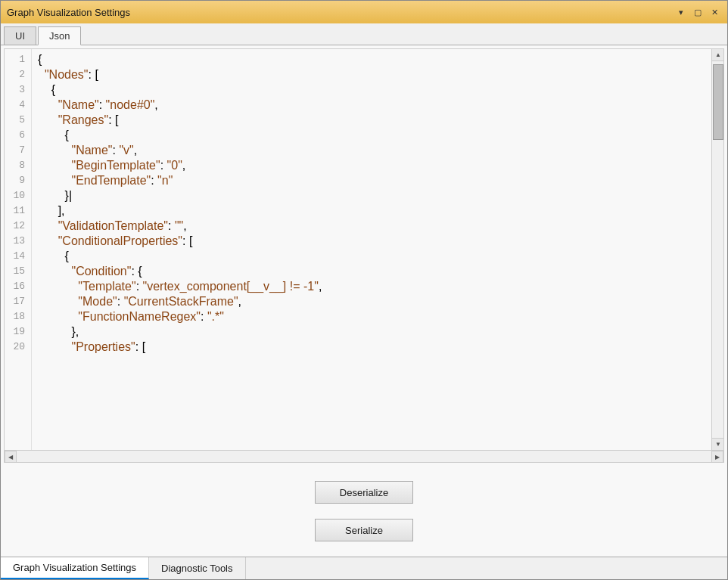 The width and height of the screenshot is (728, 580). What do you see at coordinates (18, 60) in the screenshot?
I see `line-number: 1` at bounding box center [18, 60].